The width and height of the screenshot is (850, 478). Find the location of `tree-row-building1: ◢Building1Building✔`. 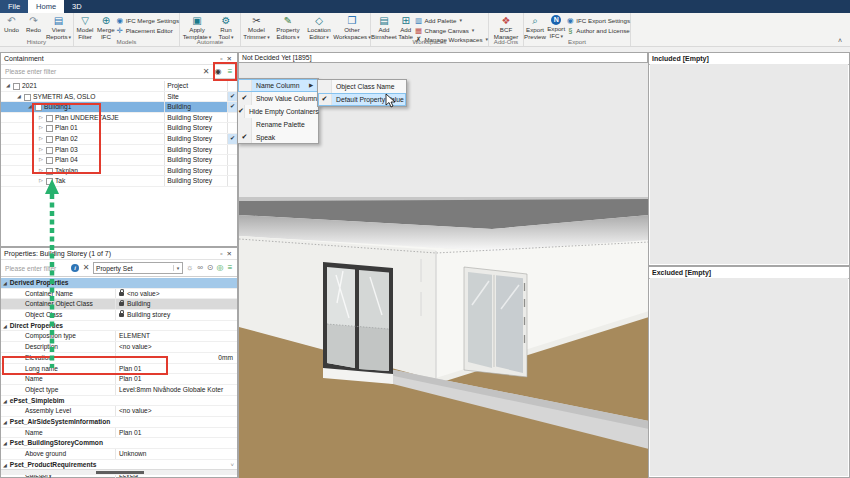

tree-row-building1: ◢Building1Building✔ is located at coordinates (119, 108).